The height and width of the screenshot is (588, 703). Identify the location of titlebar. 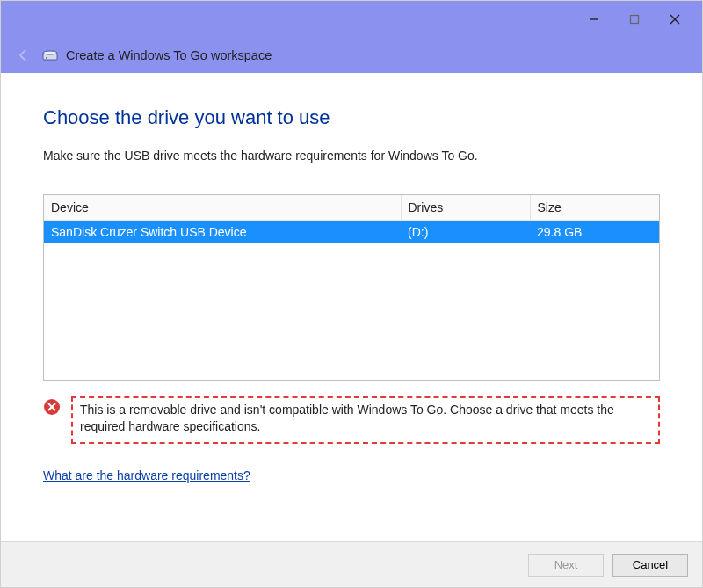
(352, 19).